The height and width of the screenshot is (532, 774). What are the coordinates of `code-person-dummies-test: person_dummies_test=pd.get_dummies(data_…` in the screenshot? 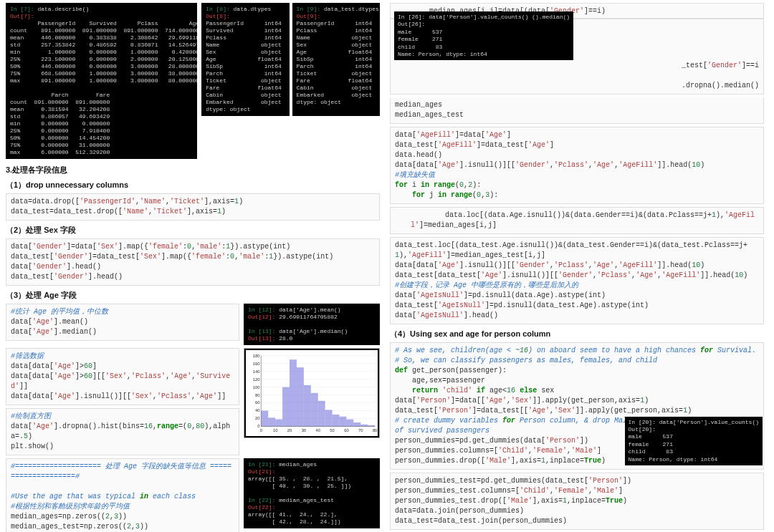 It's located at (577, 501).